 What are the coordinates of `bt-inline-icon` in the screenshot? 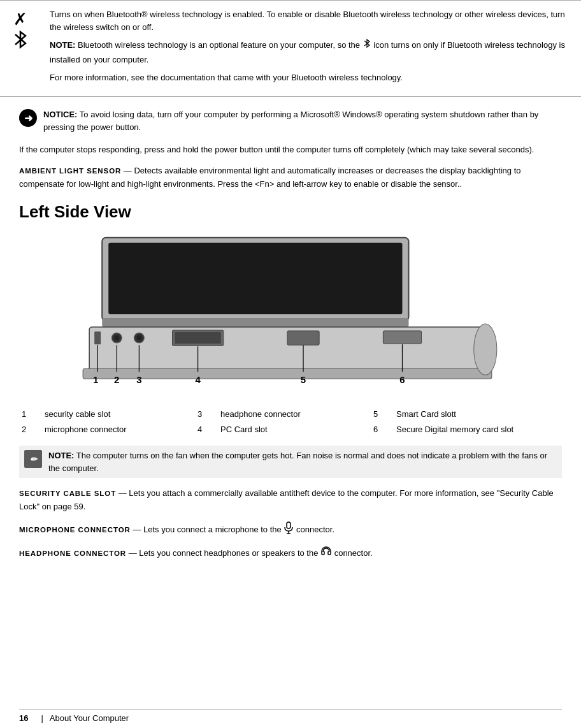 It's located at (367, 46).